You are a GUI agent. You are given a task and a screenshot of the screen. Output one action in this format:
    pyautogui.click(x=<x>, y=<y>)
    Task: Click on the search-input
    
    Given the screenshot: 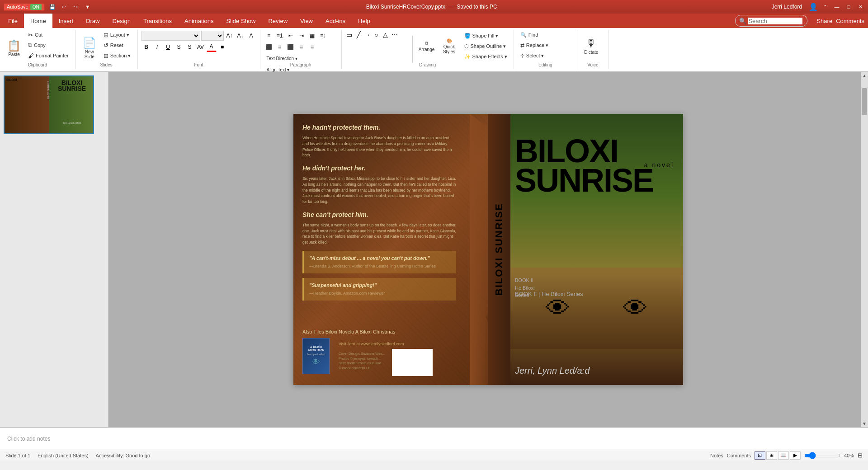 What is the action you would take?
    pyautogui.click(x=775, y=21)
    